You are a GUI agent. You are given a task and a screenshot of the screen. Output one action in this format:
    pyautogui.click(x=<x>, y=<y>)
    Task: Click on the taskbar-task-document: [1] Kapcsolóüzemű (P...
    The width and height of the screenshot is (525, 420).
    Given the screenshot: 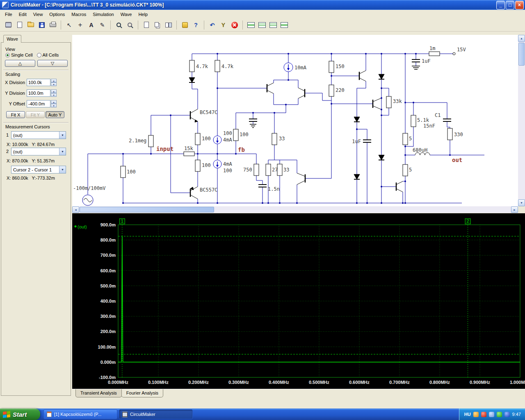 What is the action you would take?
    pyautogui.click(x=80, y=414)
    